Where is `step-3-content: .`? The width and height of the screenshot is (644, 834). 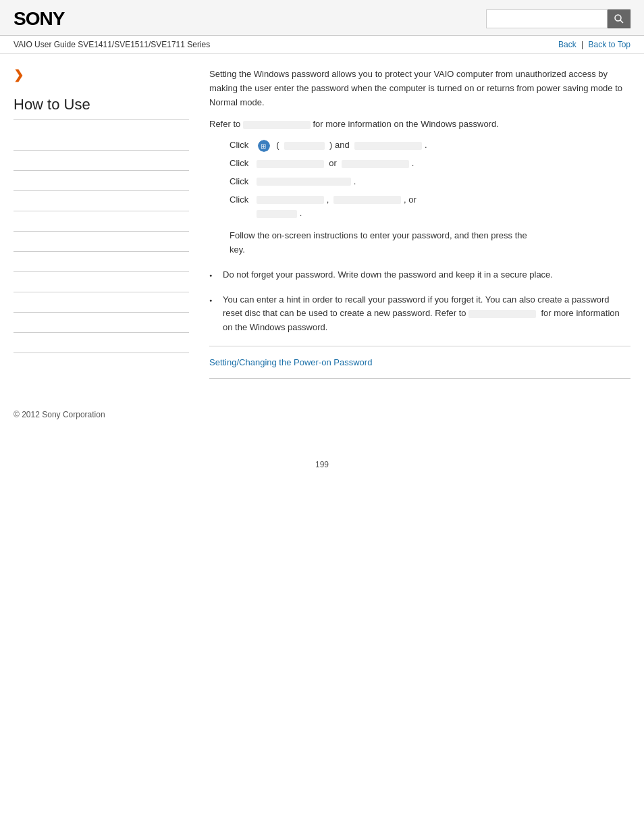 step-3-content: . is located at coordinates (444, 182).